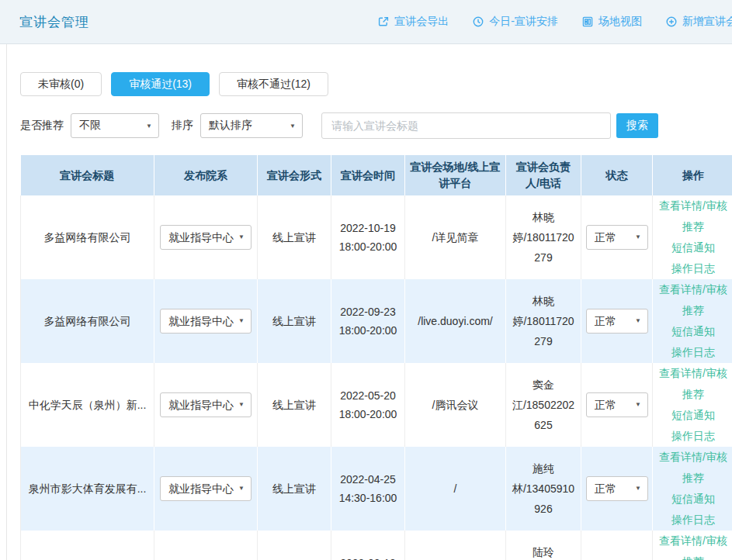 The height and width of the screenshot is (560, 732). Describe the element at coordinates (543, 175) in the screenshot. I see `col-header-contact: 宣讲会负责人/电话` at that location.